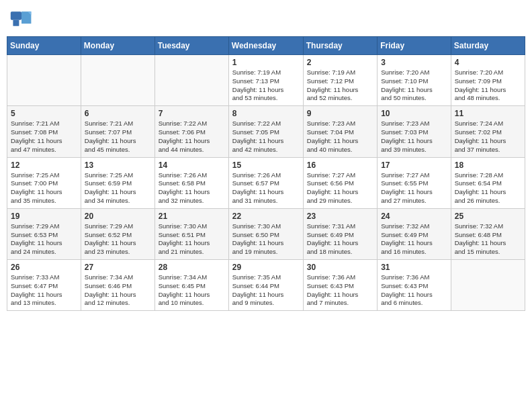 The image size is (532, 411). I want to click on day-cell: 14Sunrise: 7:26 AM Sunset: 6:58 PM Dayli…, so click(191, 183).